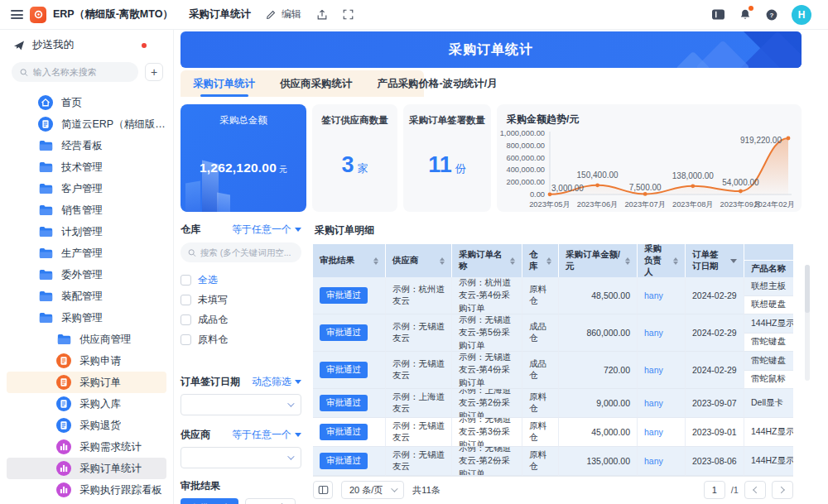 The width and height of the screenshot is (828, 504). I want to click on sidebar-item-9: 装配管理, so click(86, 296).